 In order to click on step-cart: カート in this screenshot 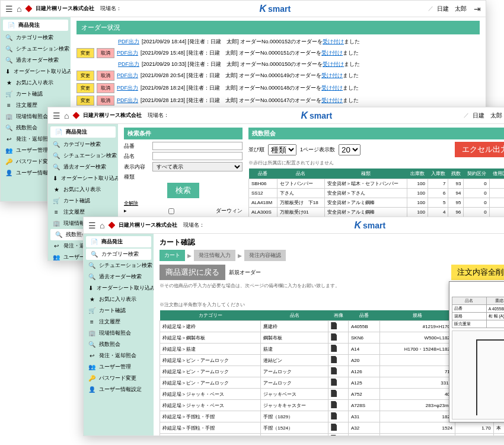, I will do `click(172, 255)`.